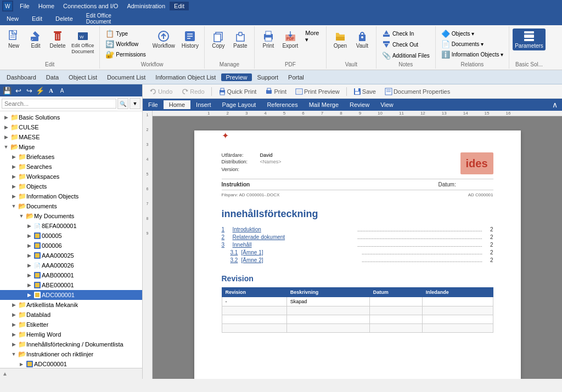 The image size is (562, 392). I want to click on expand-etiketter: ▶, so click(14, 325).